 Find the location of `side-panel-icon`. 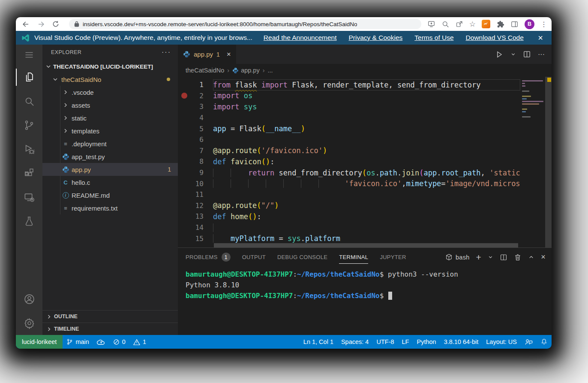

side-panel-icon is located at coordinates (514, 24).